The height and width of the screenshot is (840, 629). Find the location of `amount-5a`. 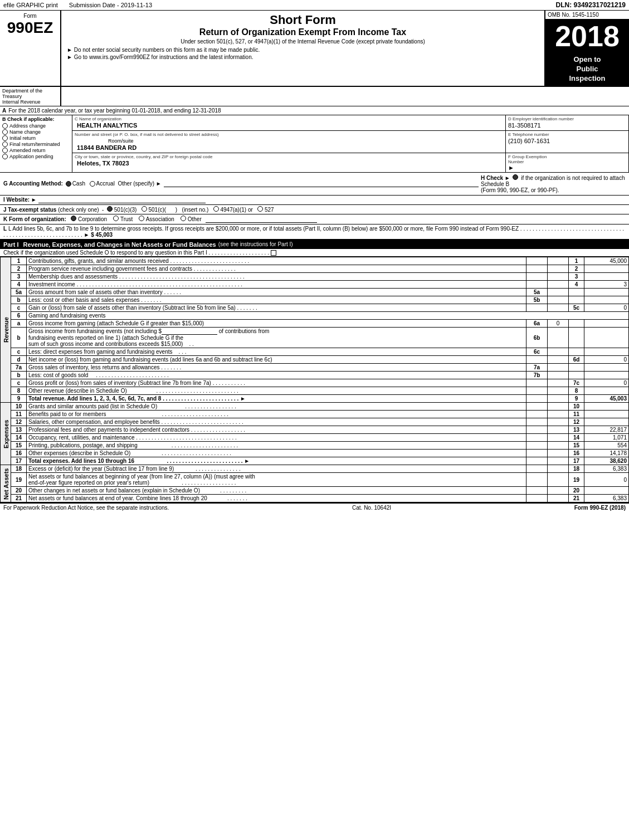

amount-5a is located at coordinates (607, 292).